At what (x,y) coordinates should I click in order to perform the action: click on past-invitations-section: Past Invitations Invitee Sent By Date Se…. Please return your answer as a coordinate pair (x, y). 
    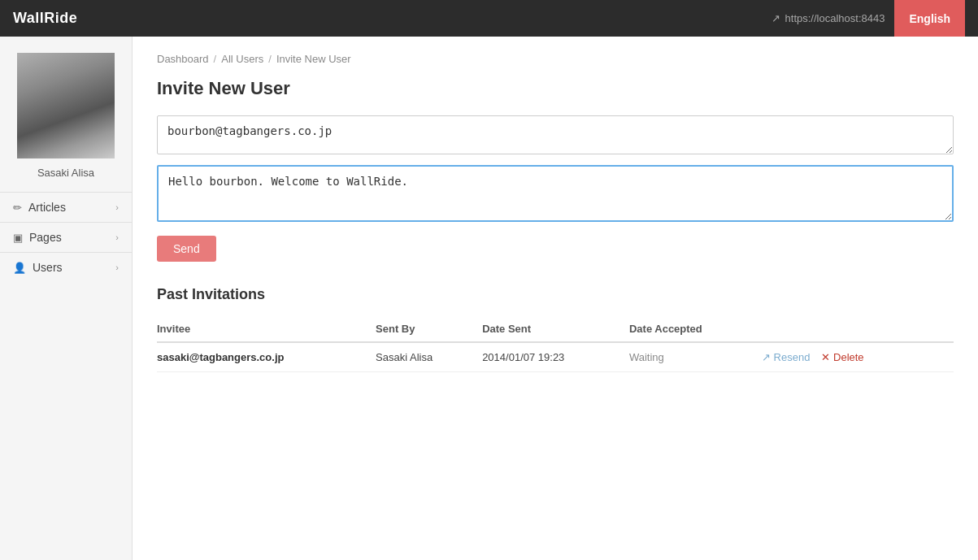
    Looking at the image, I should click on (555, 329).